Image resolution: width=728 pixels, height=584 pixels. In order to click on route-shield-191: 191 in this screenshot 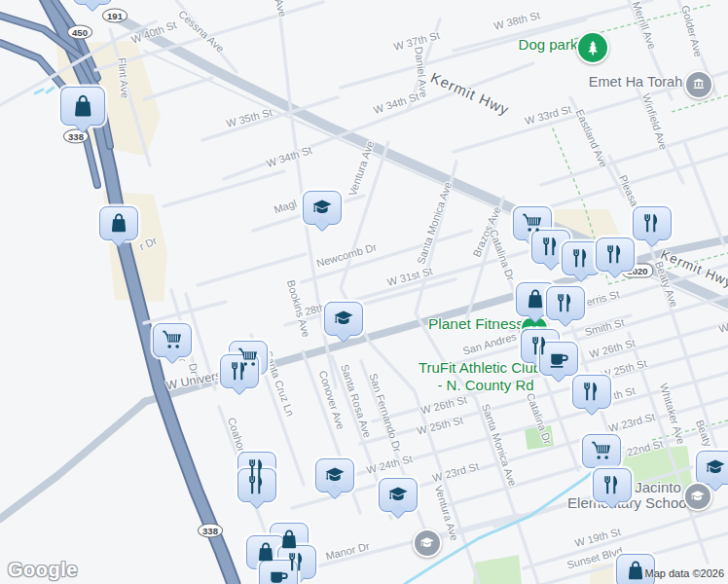, I will do `click(115, 16)`.